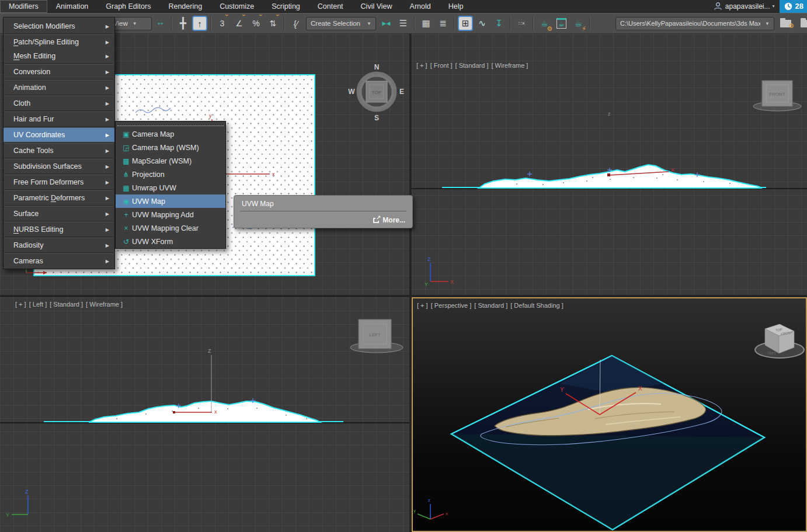 Image resolution: width=807 pixels, height=532 pixels. Describe the element at coordinates (456, 6) in the screenshot. I see `menubar-item-help: Help` at that location.